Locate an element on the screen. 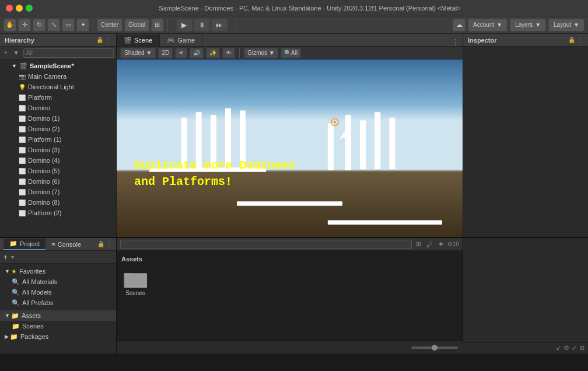 This screenshot has width=588, height=371. hierarchy-item-domino-1: ⬜ Domino (1) is located at coordinates (58, 118).